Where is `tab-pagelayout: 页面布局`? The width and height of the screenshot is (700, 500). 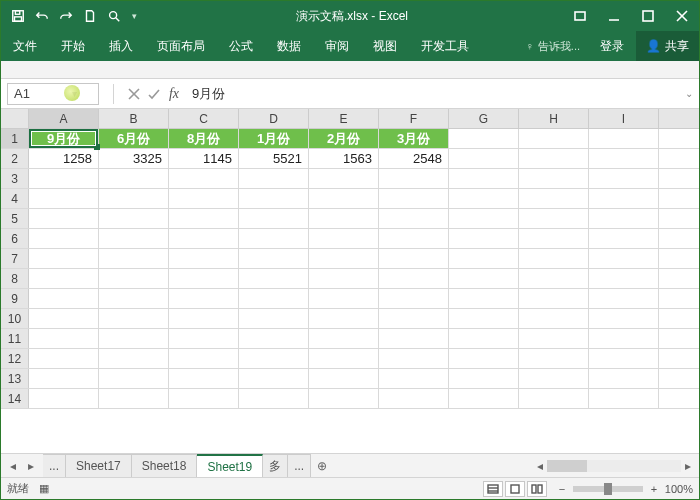
tab-pagelayout: 页面布局 is located at coordinates (181, 46).